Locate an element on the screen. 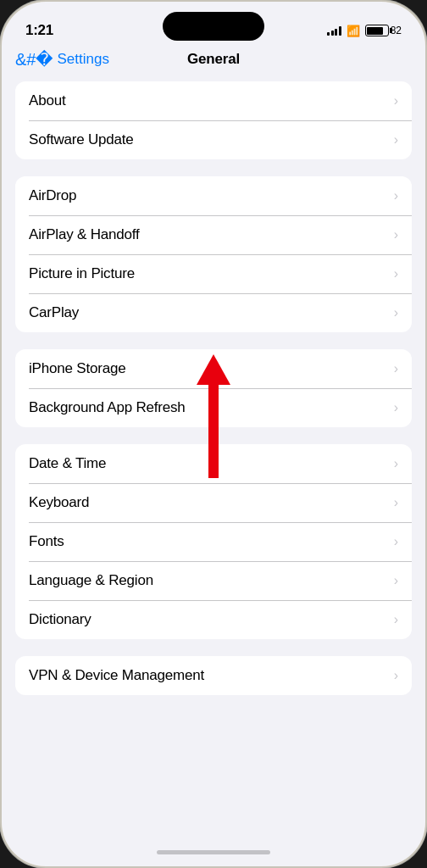 The height and width of the screenshot is (868, 427). chevron-airdrop-icon: › is located at coordinates (396, 196).